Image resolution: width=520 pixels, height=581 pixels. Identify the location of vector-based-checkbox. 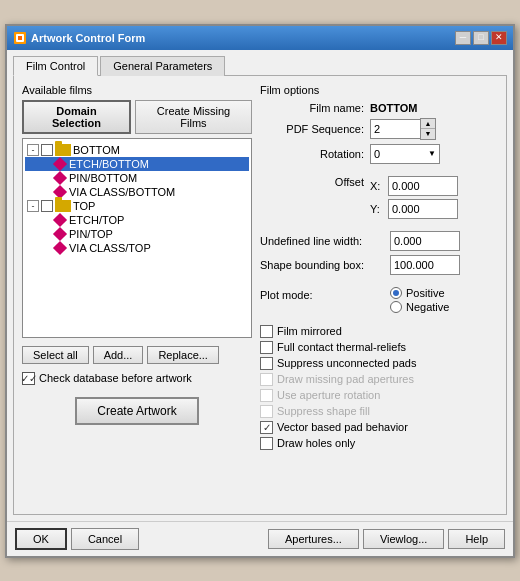
(266, 428).